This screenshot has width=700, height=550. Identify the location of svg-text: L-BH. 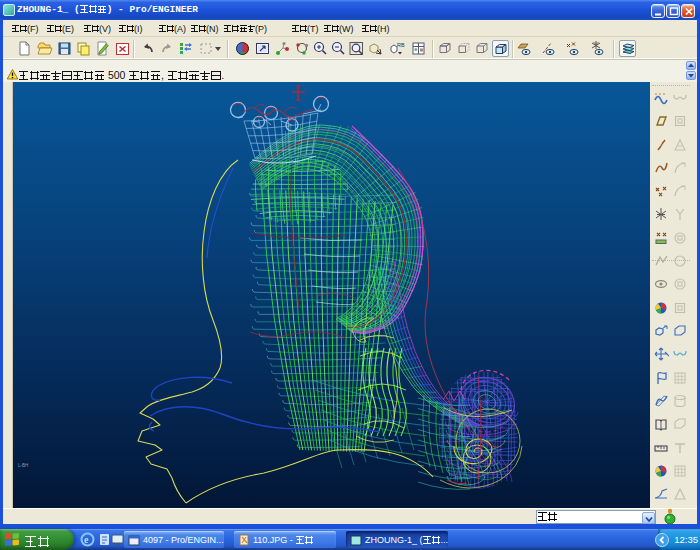
(23, 466).